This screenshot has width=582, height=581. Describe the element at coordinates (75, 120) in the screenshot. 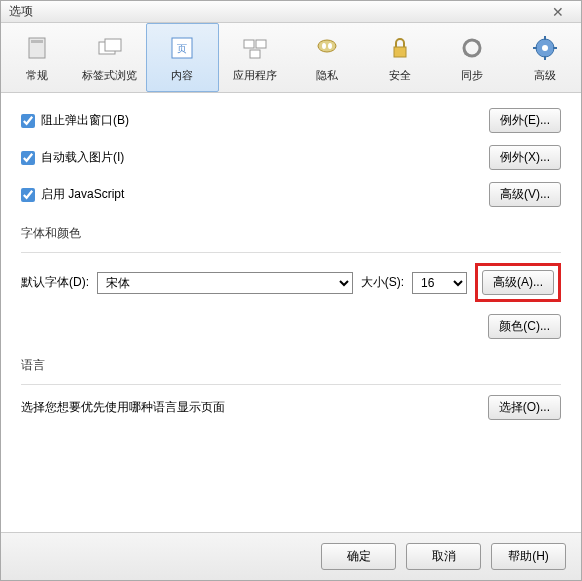

I see `popup-check-label: 阻止弹出窗口(B)` at that location.